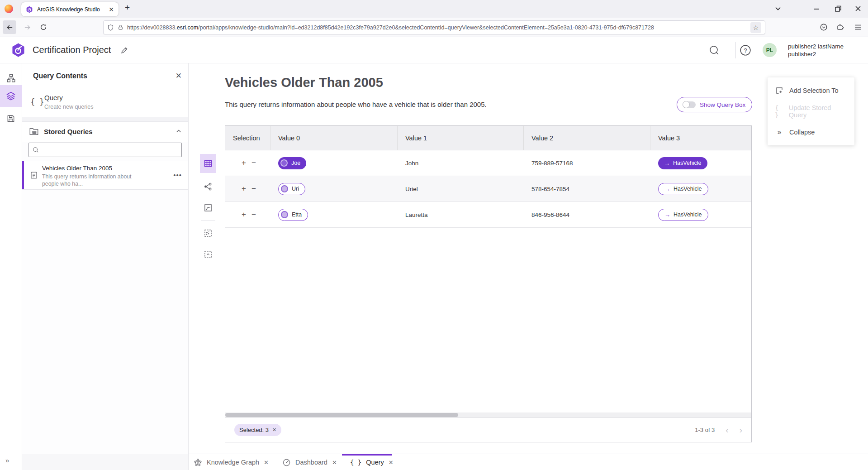  What do you see at coordinates (437, 28) in the screenshot?
I see `url-text: https://dev0028833.esri.com/portal/apps/…` at bounding box center [437, 28].